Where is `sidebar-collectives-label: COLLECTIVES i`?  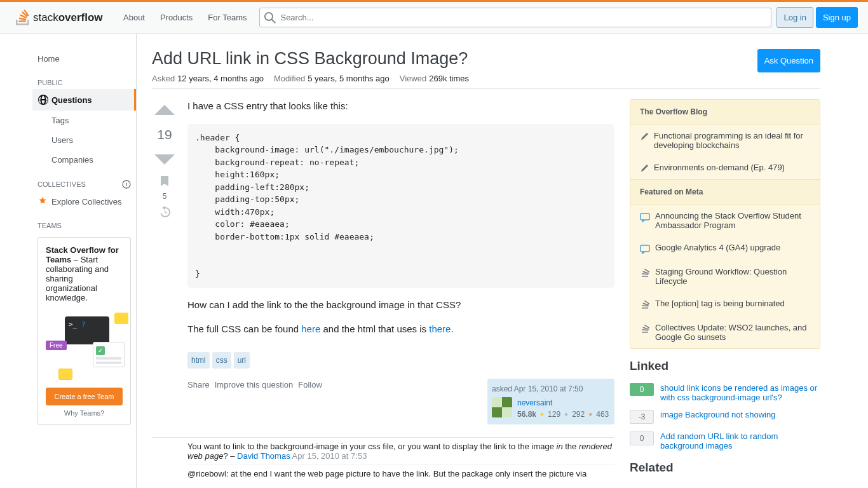 sidebar-collectives-label: COLLECTIVES i is located at coordinates (84, 180).